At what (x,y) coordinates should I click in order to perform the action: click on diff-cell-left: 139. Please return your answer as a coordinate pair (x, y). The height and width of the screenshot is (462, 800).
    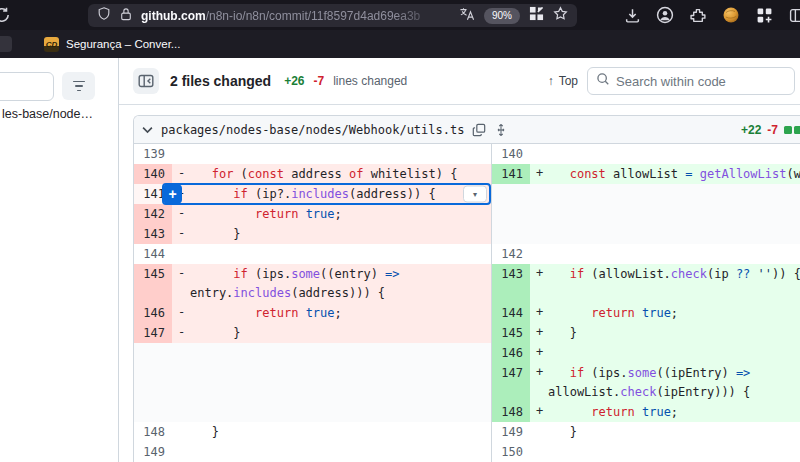
    Looking at the image, I should click on (312, 154).